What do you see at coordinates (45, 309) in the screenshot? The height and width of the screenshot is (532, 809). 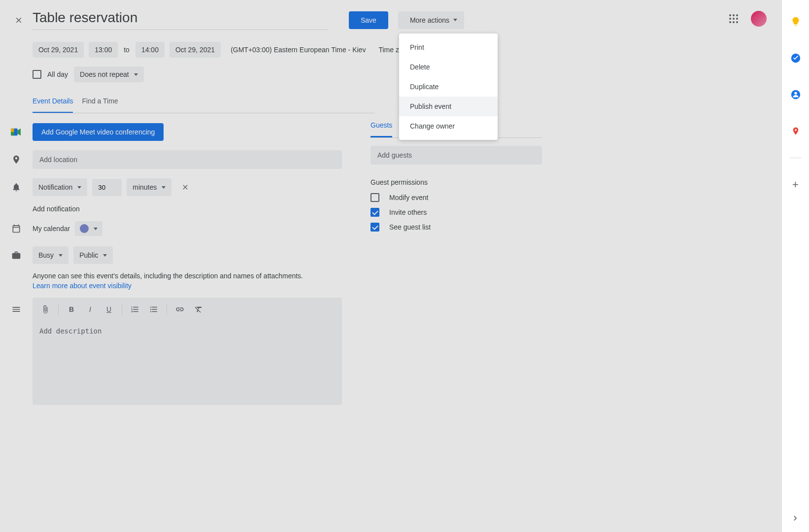 I see `attach-icon` at bounding box center [45, 309].